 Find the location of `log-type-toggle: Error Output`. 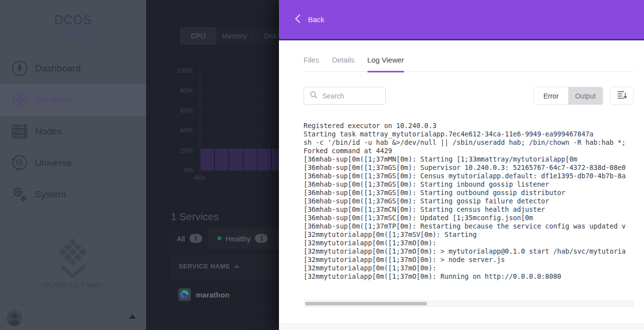

log-type-toggle: Error Output is located at coordinates (568, 96).